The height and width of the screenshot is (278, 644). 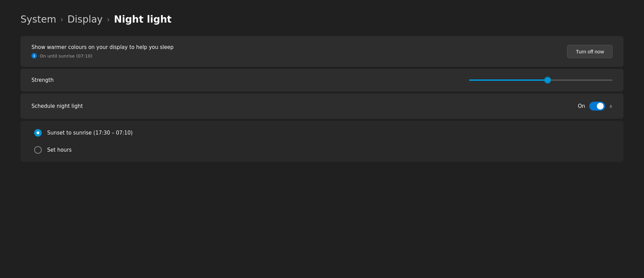 What do you see at coordinates (59, 150) in the screenshot?
I see `radio-set-hours-label: Set hours` at bounding box center [59, 150].